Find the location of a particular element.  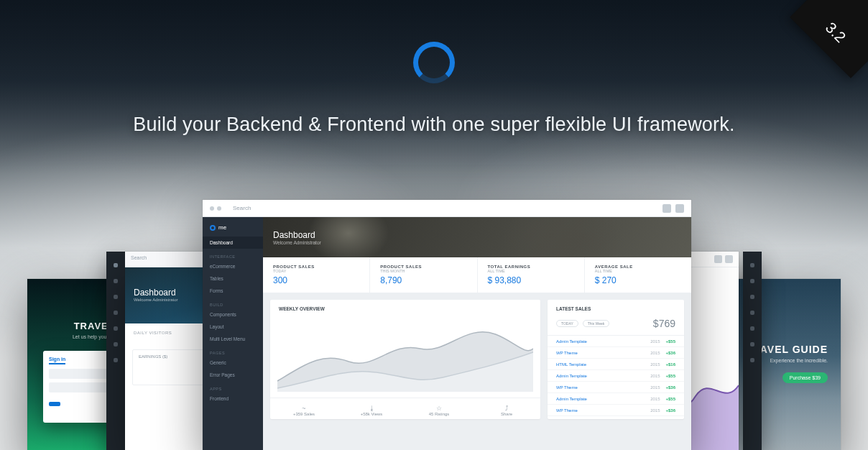

window-dot-icon is located at coordinates (212, 208).